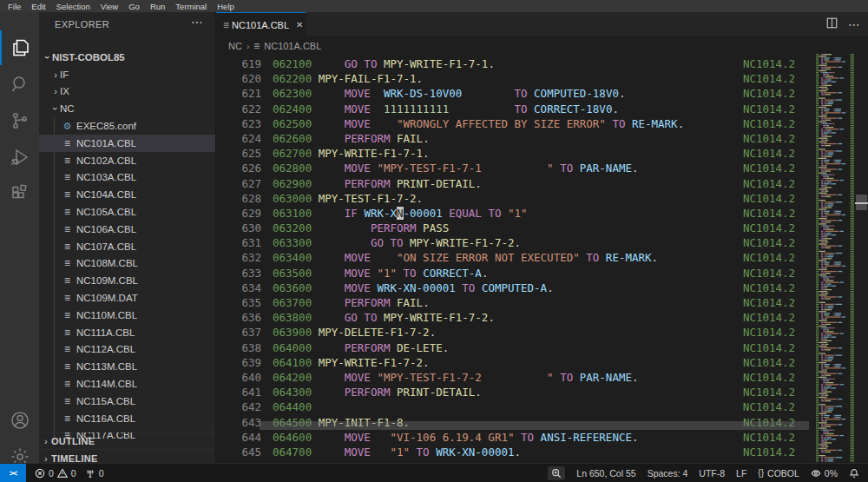  I want to click on code-line-623: 623062500 MOVE "WRONGLY AFFECTED BY SIZE…, so click(516, 123).